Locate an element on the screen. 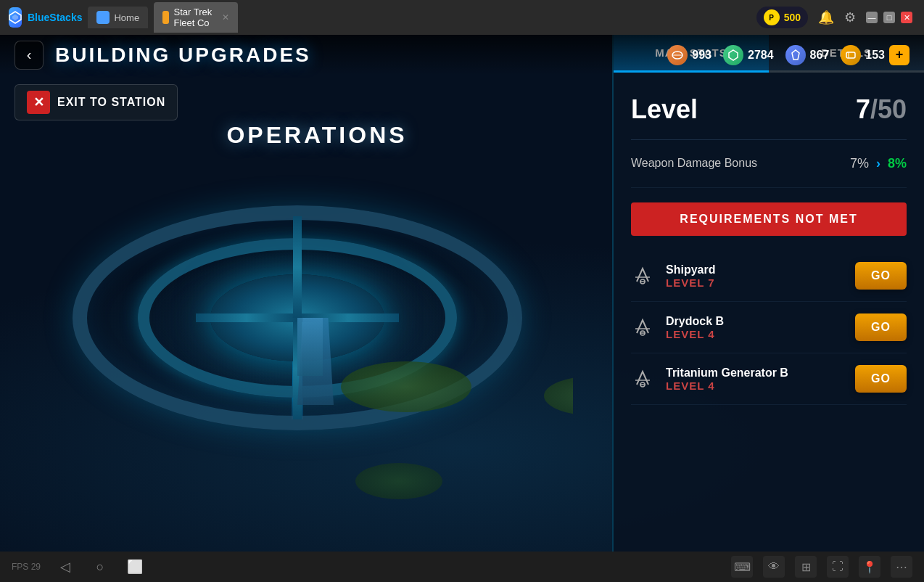 Image resolution: width=924 pixels, height=582 pixels. title-bar-right: P 500 🔔 ⚙ — □ ✕ is located at coordinates (834, 17).